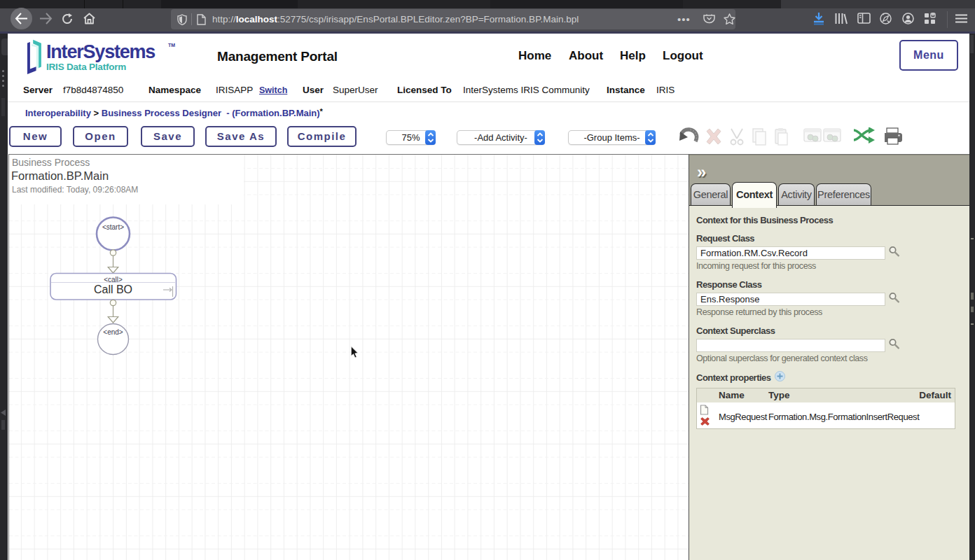 The image size is (975, 560). Describe the element at coordinates (113, 280) in the screenshot. I see `svg-text: <call>` at that location.